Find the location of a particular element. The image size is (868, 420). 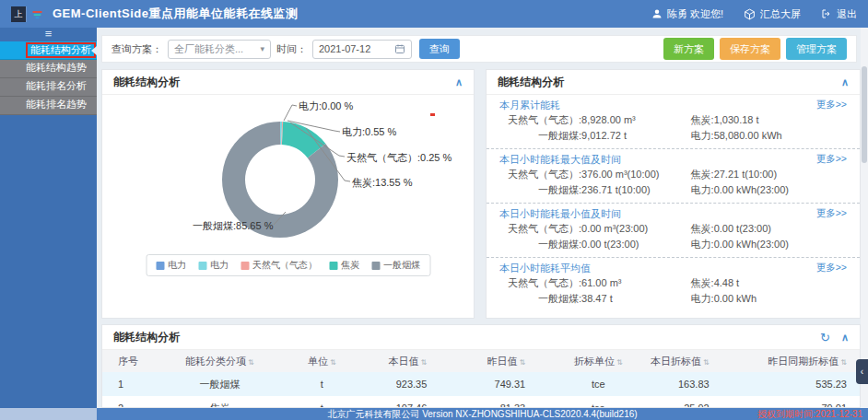

stat-item: 电力:58,080.00 kWh is located at coordinates (767, 136).